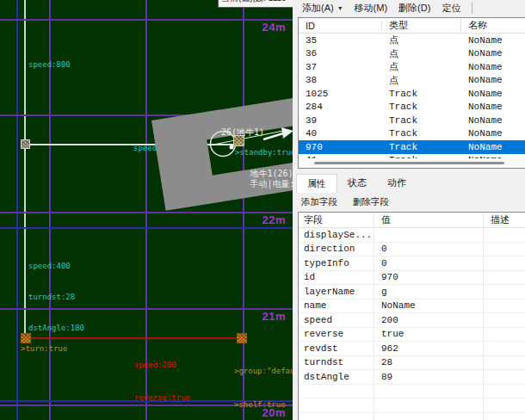 The height and width of the screenshot is (420, 525). What do you see at coordinates (411, 54) in the screenshot?
I see `list-row: 36 点 NoName` at bounding box center [411, 54].